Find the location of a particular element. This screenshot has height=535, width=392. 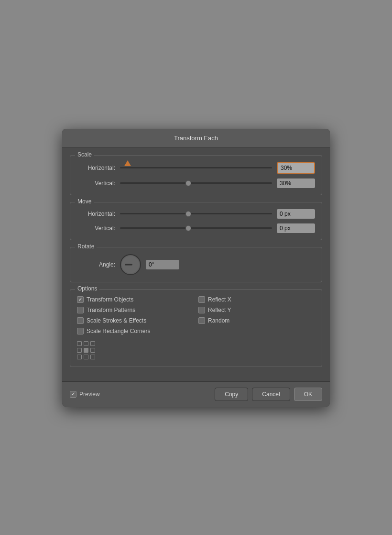

move-vertical-row: Vertical: 0 px is located at coordinates (196, 228).